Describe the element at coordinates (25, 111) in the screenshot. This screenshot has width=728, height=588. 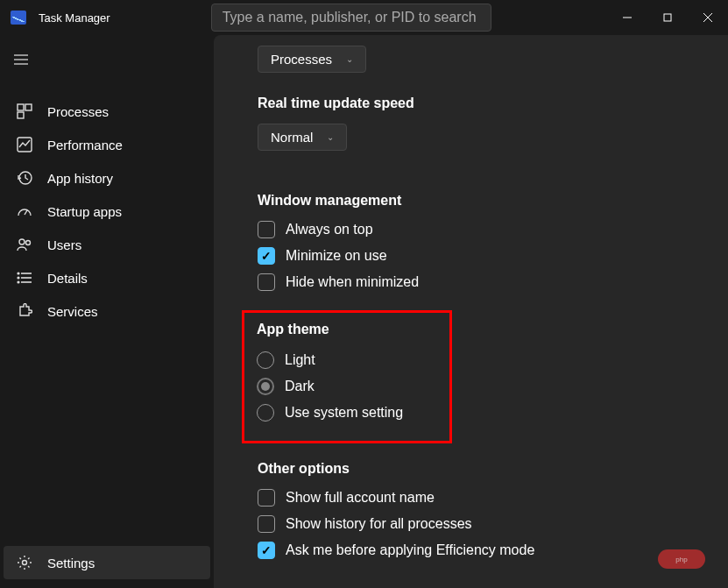
I see `grid-icon` at that location.